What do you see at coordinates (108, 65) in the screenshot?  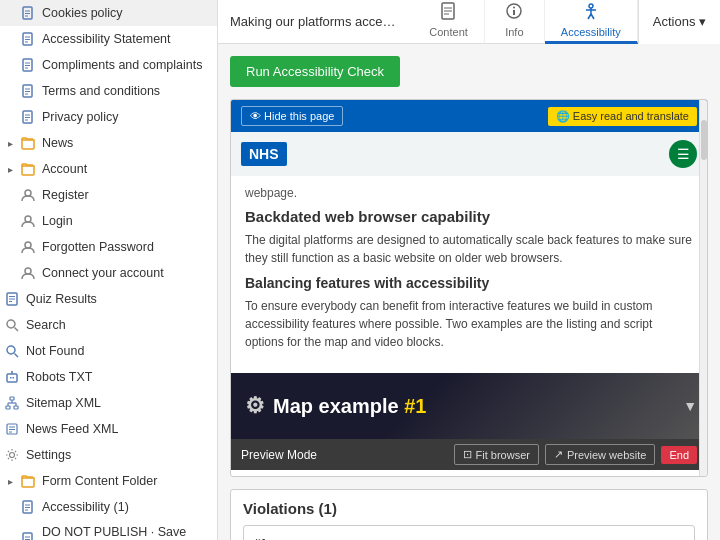 I see `sidebar-item-compliments-complaints: Compliments and complaints` at bounding box center [108, 65].